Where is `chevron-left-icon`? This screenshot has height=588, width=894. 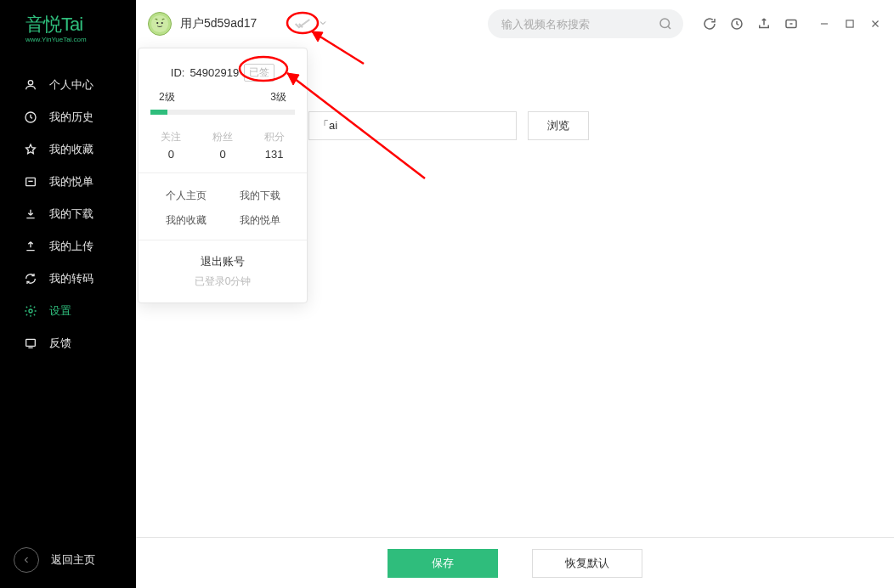
chevron-left-icon is located at coordinates (26, 560).